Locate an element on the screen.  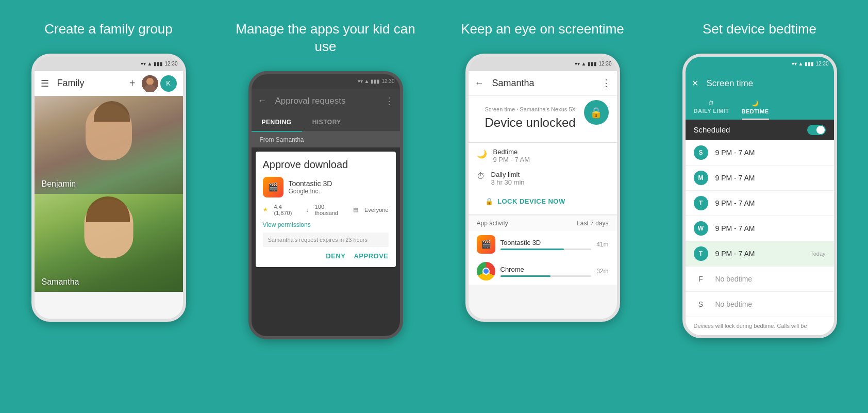
chrome-name: Chrome is located at coordinates (546, 269).